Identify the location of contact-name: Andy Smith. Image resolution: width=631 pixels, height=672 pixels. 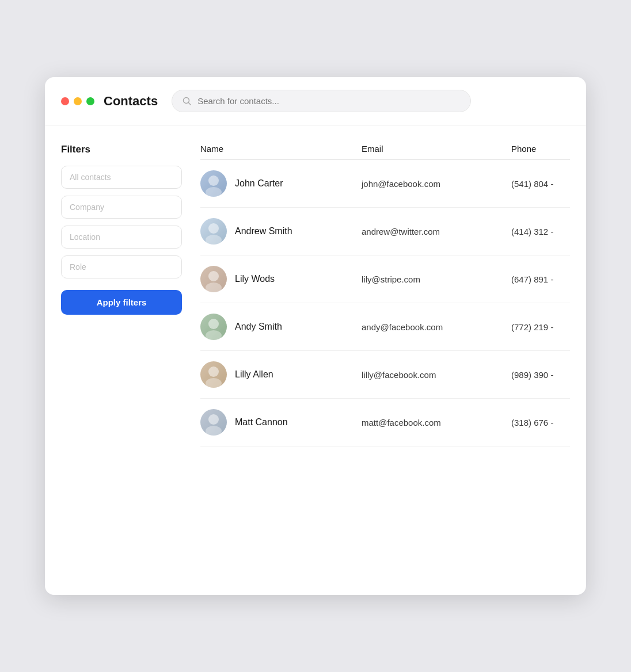
(259, 327).